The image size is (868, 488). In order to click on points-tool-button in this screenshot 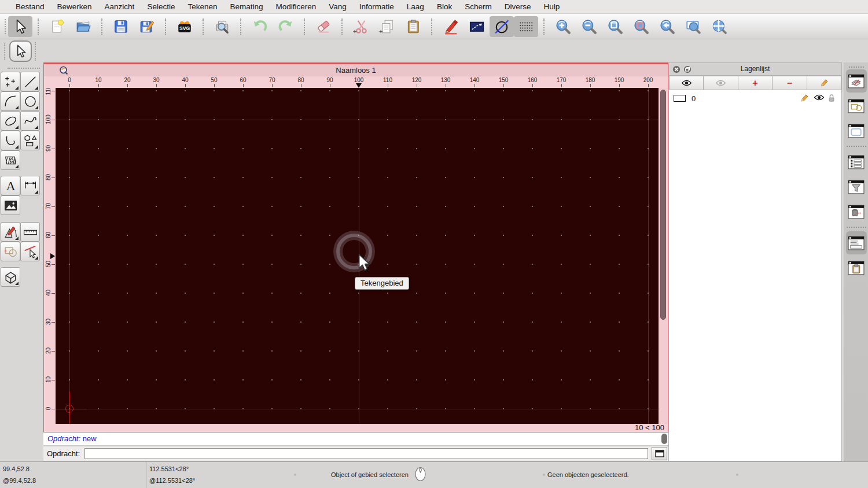, I will do `click(10, 82)`.